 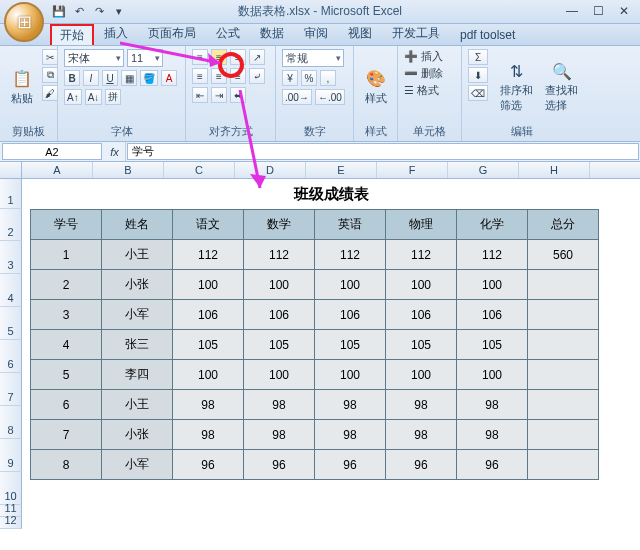 I want to click on row-header-6: 6, so click(x=11, y=356).